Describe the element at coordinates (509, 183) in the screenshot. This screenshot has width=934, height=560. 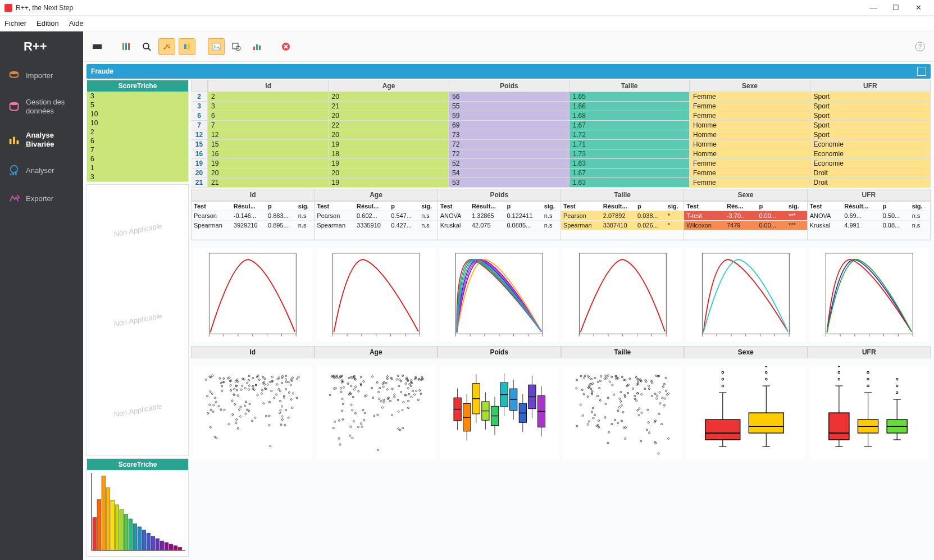
I see `cell: 53` at that location.